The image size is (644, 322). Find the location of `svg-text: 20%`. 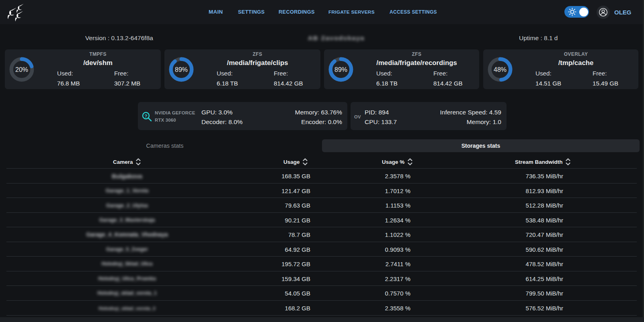

svg-text: 20% is located at coordinates (22, 70).